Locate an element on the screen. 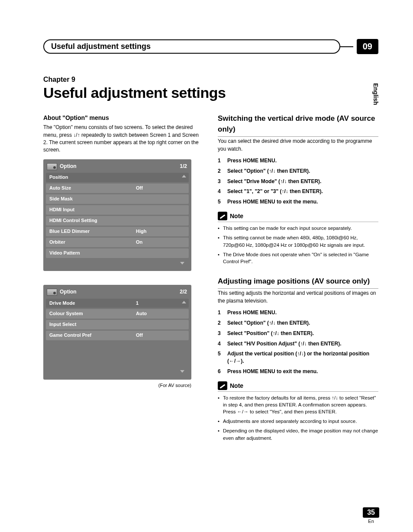 The image size is (413, 532). menu1-row: Blue LED DimmerHigh is located at coordinates (117, 232).